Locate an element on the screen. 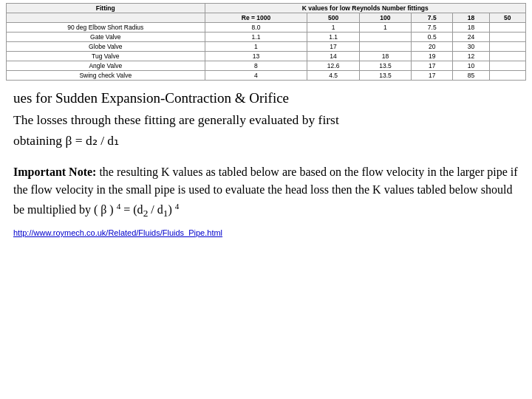  section-title: ues for Sudden Expansion-Contraction & O… is located at coordinates (266, 99).